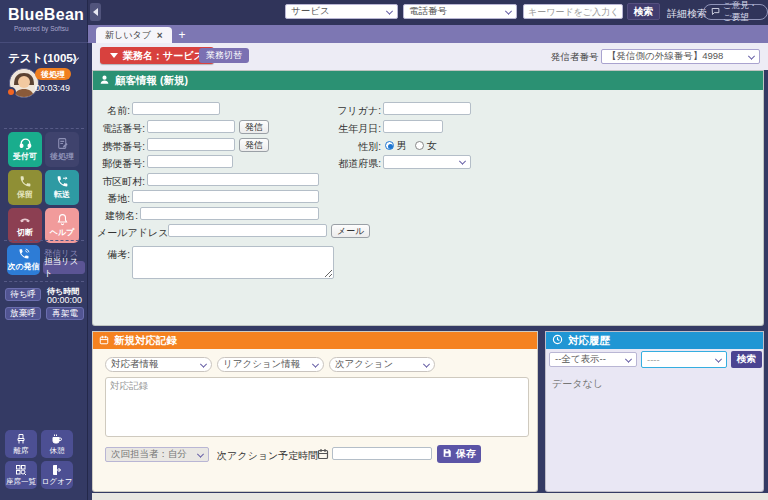 The image size is (768, 500). Describe the element at coordinates (42, 28) in the screenshot. I see `app-logo-subtitle: Powered by Softsu` at that location.